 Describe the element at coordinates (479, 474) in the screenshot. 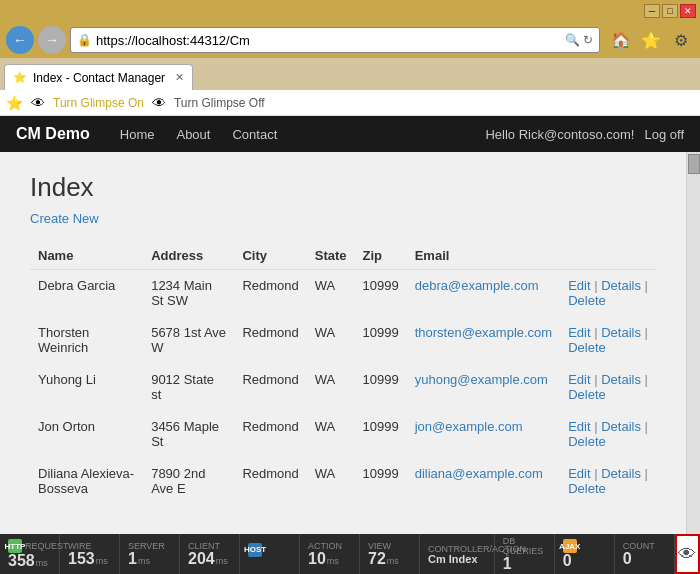

I see `email-link: diliana@example.com` at that location.